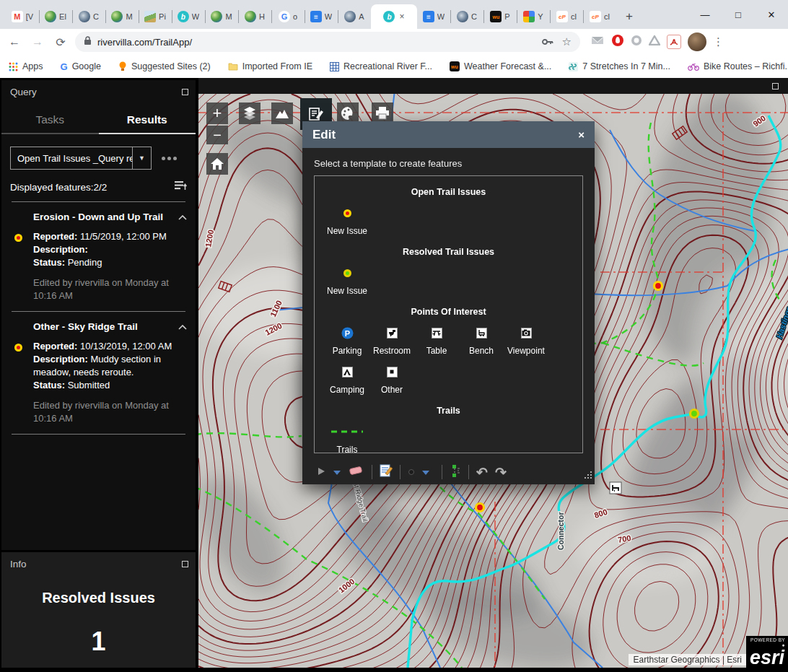  Describe the element at coordinates (217, 113) in the screenshot. I see `zoom-in-button: +` at that location.